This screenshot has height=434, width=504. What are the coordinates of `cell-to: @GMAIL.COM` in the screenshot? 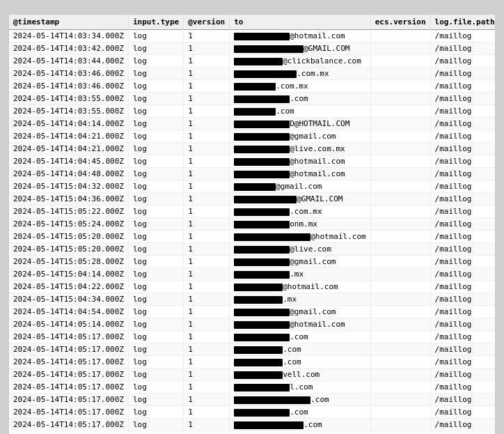 It's located at (300, 199).